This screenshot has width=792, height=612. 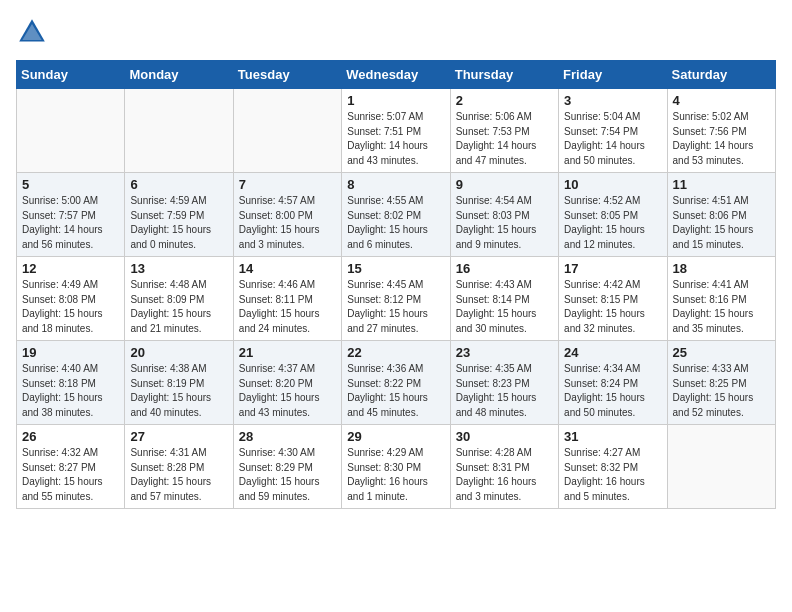 I want to click on day-number: 23, so click(x=504, y=352).